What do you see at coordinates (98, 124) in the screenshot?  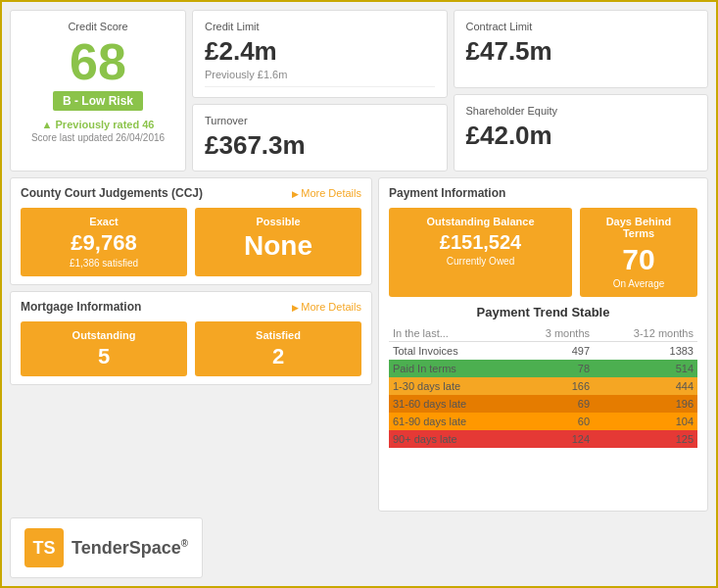 I see `credit-score-previously: Previously rated 46` at bounding box center [98, 124].